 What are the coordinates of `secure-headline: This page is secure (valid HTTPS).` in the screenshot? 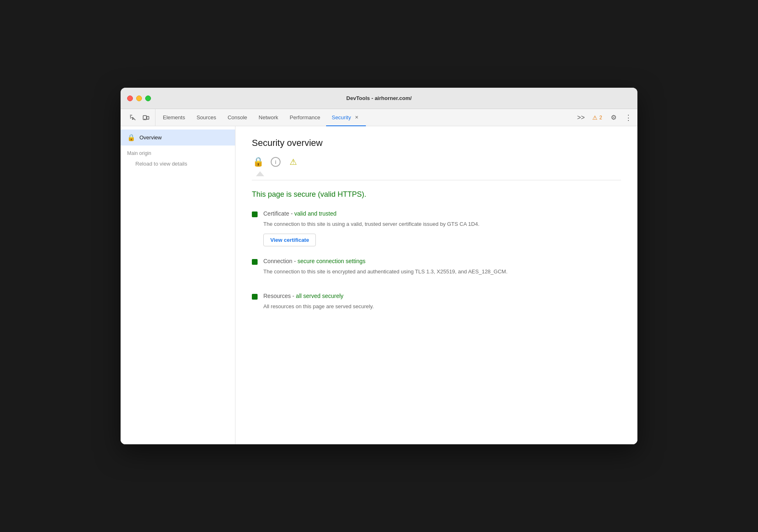 It's located at (436, 194).